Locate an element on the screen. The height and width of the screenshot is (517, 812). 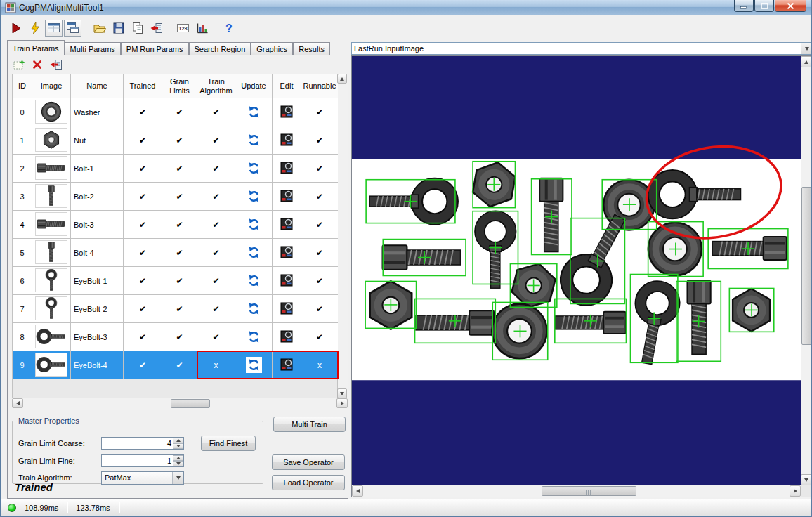
tab-train-params: Train Params is located at coordinates (36, 48).